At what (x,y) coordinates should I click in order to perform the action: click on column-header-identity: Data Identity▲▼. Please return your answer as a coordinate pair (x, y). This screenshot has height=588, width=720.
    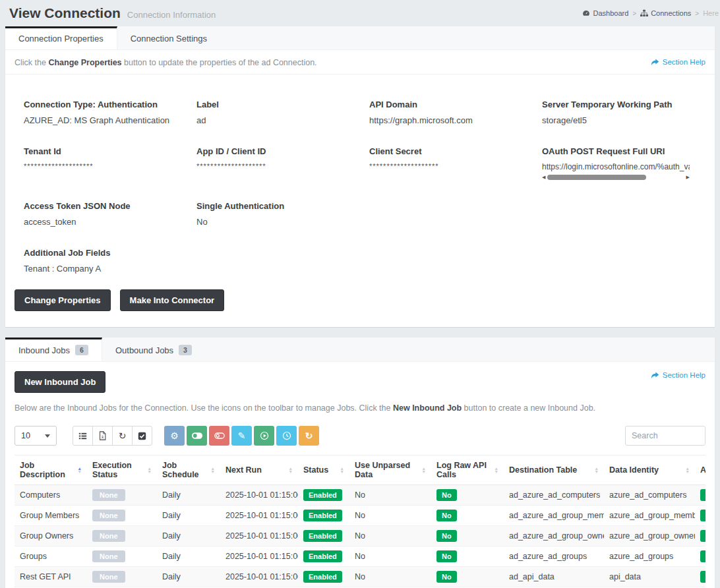
    Looking at the image, I should click on (649, 471).